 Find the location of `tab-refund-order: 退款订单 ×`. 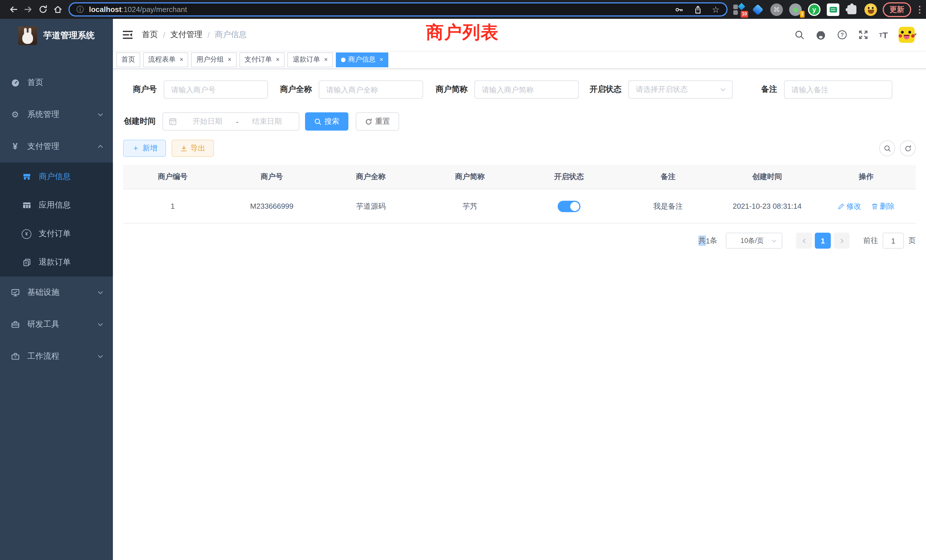

tab-refund-order: 退款订单 × is located at coordinates (310, 59).